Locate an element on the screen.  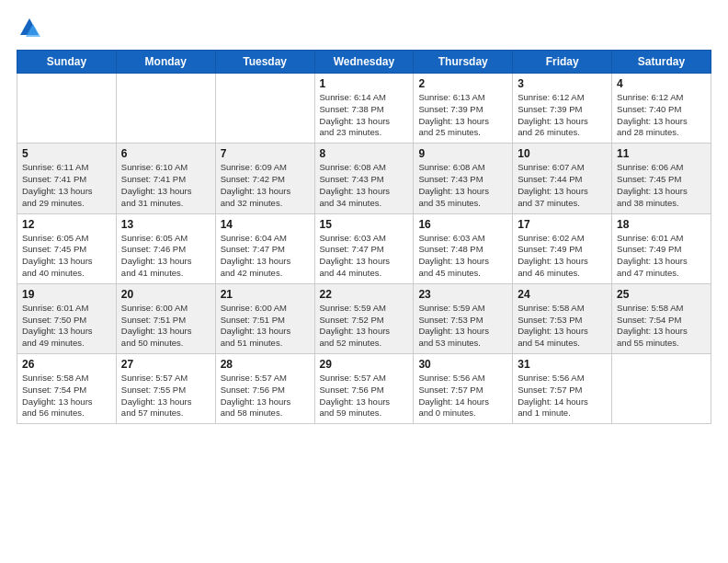
day-info: Sunrise: 6:12 AM Sunset: 7:39 PM Dayligh… is located at coordinates (563, 116).